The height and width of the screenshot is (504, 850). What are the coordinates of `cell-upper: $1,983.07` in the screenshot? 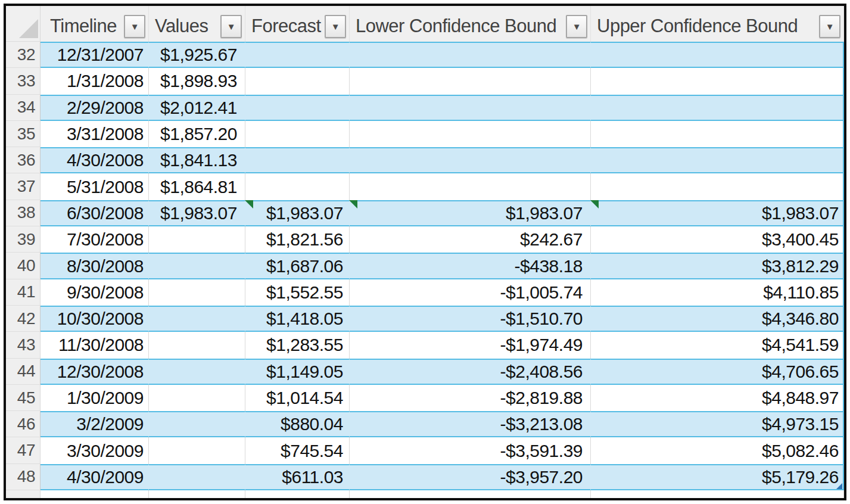 It's located at (717, 213).